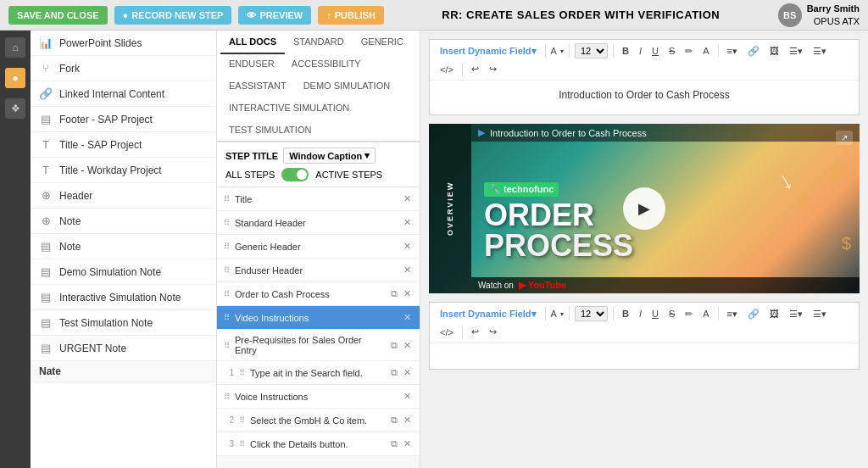 This screenshot has width=868, height=468. Describe the element at coordinates (253, 42) in the screenshot. I see `tab-all-docs: ALL DOCS` at that location.